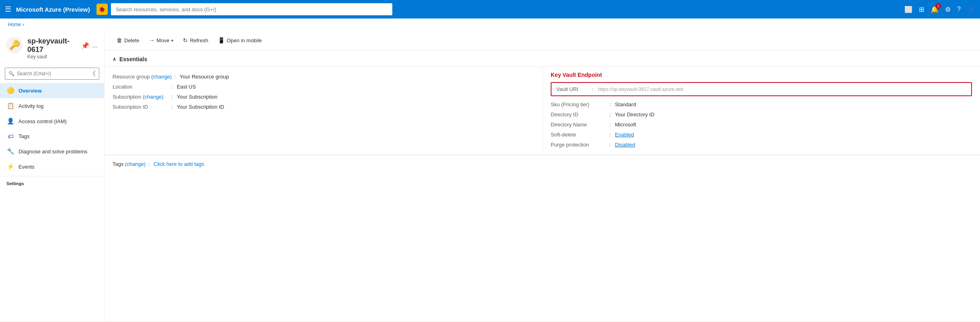 This screenshot has width=980, height=322. What do you see at coordinates (52, 176) in the screenshot?
I see `sidebar: 🔑 sp-keyvault-0617 📌 ... Key vault 🔍 《 🟡…` at bounding box center [52, 176].